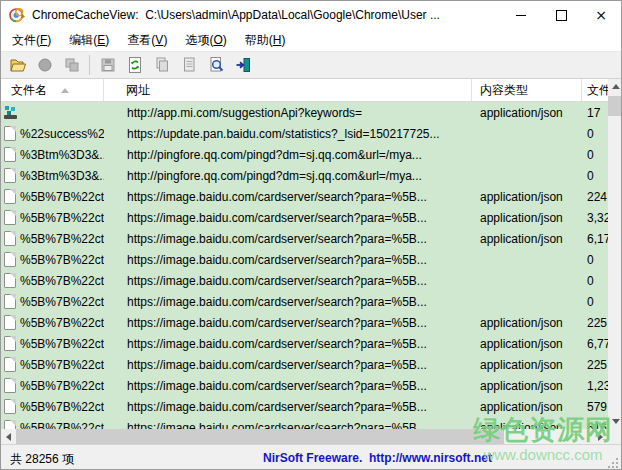 The image size is (622, 470). What do you see at coordinates (600, 437) in the screenshot?
I see `arrow-right-icon` at bounding box center [600, 437].